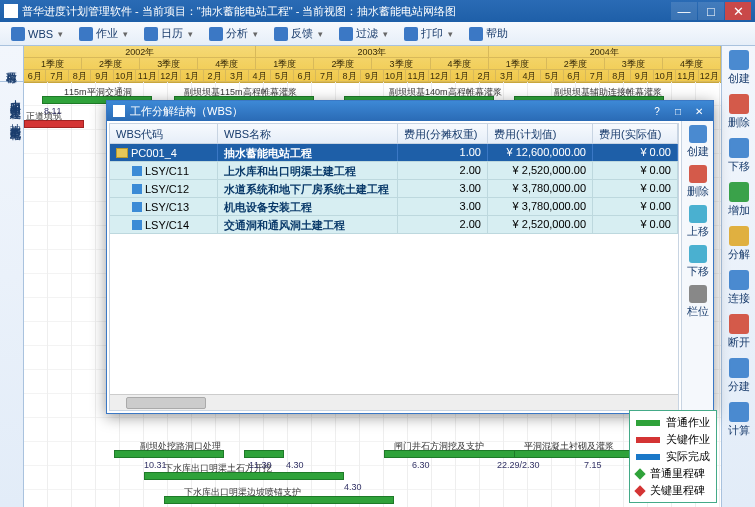  Describe the element at coordinates (739, 236) in the screenshot. I see `decompose-icon` at that location.